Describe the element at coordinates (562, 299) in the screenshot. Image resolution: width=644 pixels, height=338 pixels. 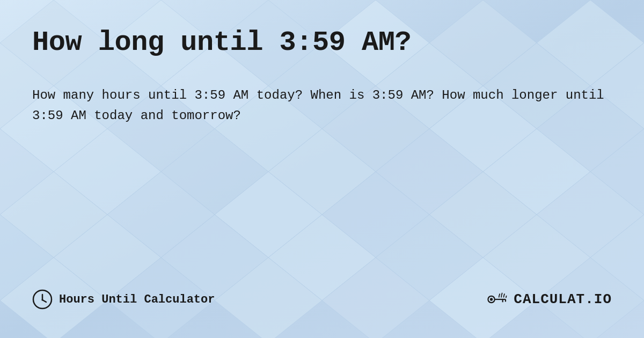
I see `calculat-brand-text: CALCULAT.IO` at that location.